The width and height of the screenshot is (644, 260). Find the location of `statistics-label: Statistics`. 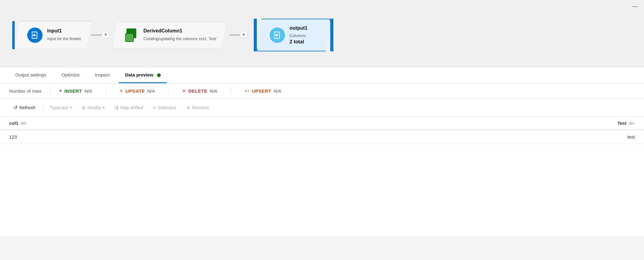

statistics-label: Statistics is located at coordinates (167, 108).